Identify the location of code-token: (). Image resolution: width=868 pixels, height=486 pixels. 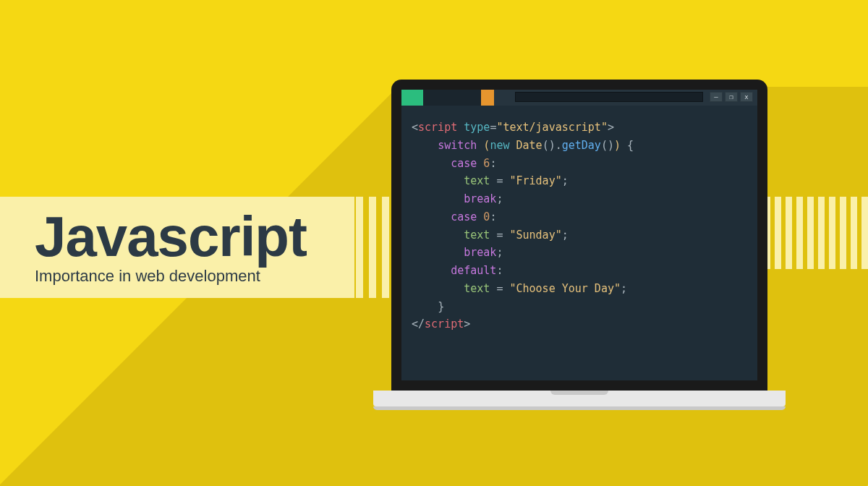
(608, 145).